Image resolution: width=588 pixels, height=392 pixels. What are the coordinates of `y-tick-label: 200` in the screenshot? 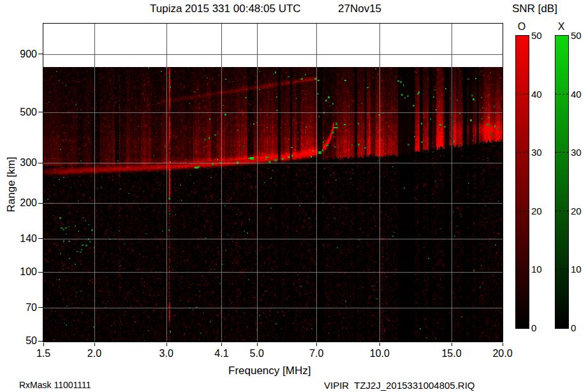 It's located at (23, 203).